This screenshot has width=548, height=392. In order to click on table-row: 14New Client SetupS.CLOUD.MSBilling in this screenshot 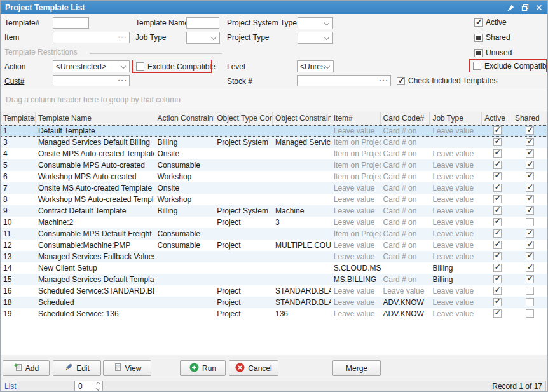, I will do `click(274, 268)`.